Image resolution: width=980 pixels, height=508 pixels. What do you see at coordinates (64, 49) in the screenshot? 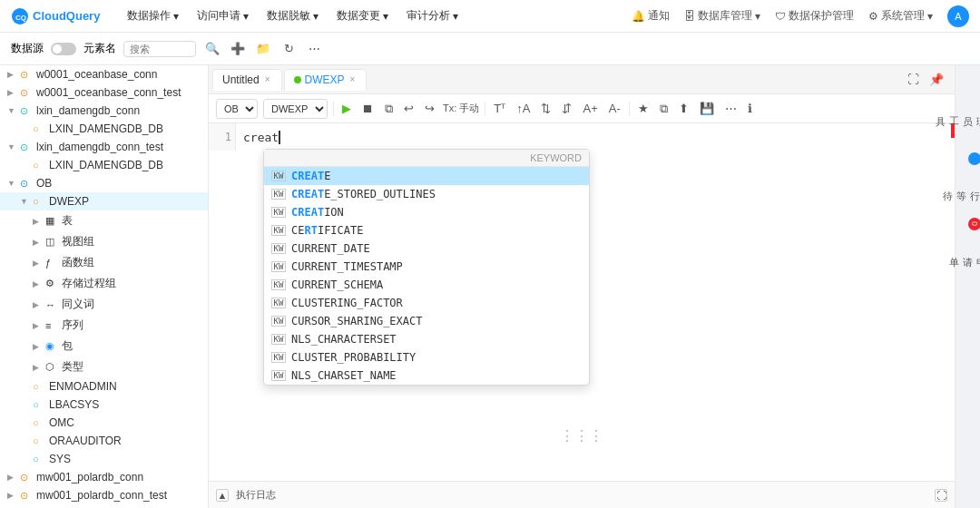
I see `datasource-toggle` at bounding box center [64, 49].